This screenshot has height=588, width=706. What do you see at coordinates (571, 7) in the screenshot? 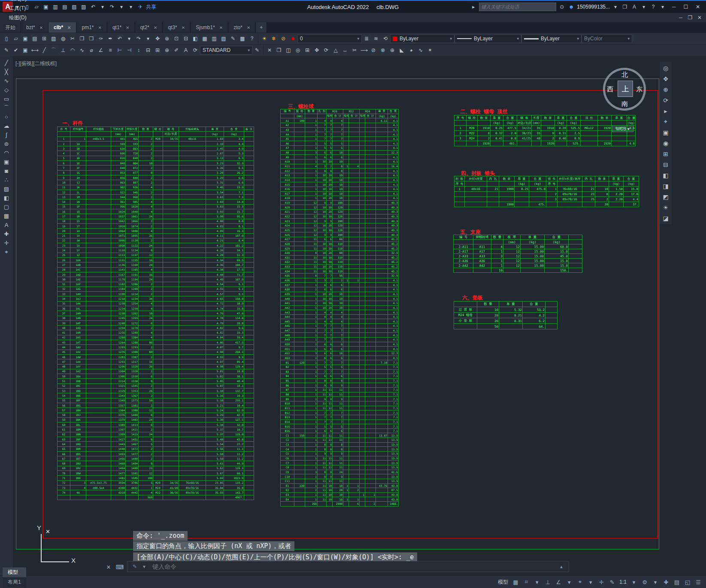
I see `user-icon: ☻` at bounding box center [571, 7].